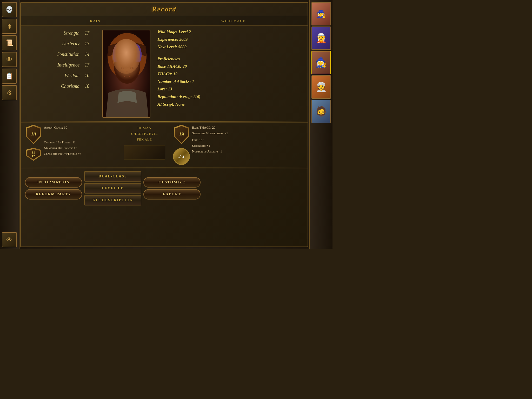 The image size is (532, 399). What do you see at coordinates (95, 21) in the screenshot?
I see `character-name-col: KAIN` at bounding box center [95, 21].